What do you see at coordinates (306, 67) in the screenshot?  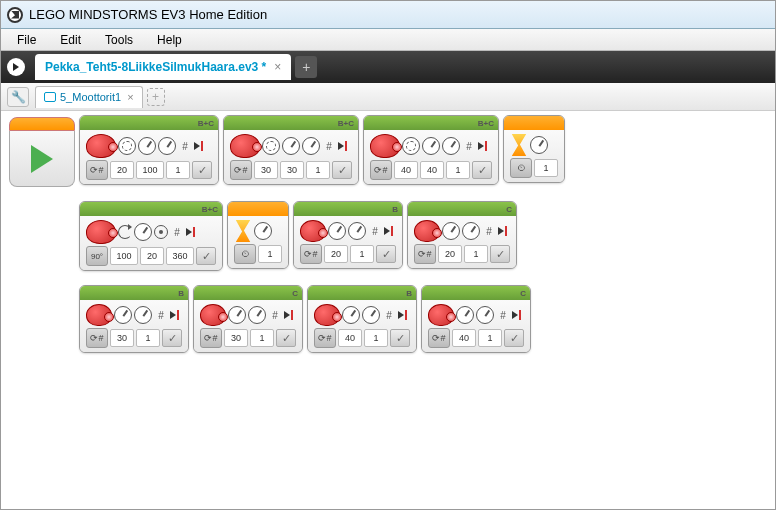 I see `add-project-button: +` at bounding box center [306, 67].